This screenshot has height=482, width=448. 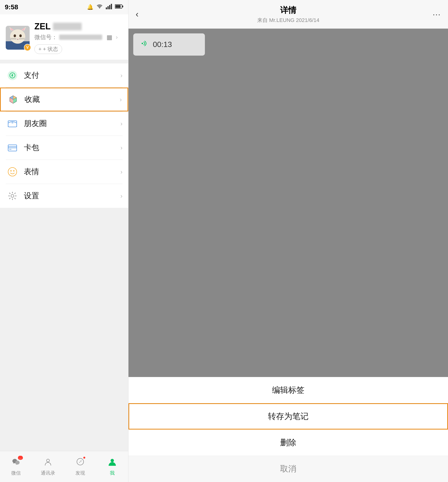 What do you see at coordinates (72, 172) in the screenshot?
I see `emoji-label: 表情` at bounding box center [72, 172].